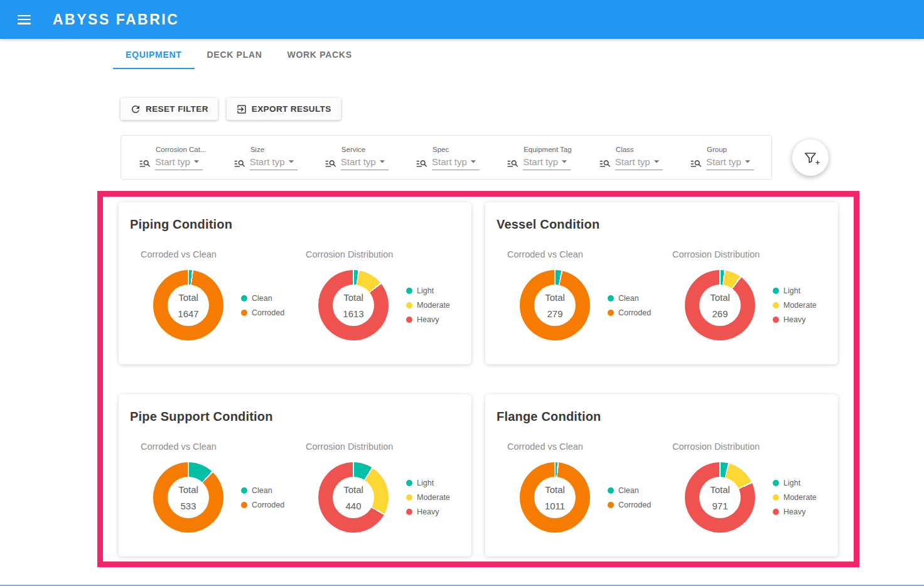 The width and height of the screenshot is (924, 586). What do you see at coordinates (383, 447) in the screenshot?
I see `chart-subtitle: Corrosion Distribution` at bounding box center [383, 447].